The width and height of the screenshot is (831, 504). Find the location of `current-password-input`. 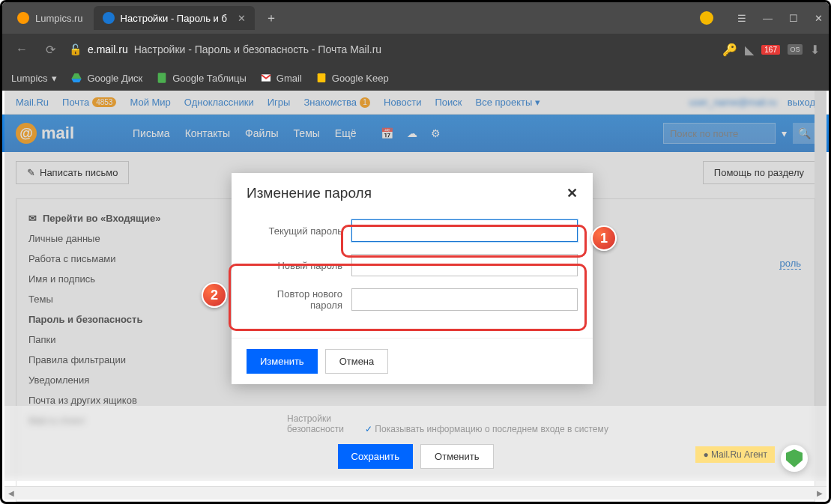

current-password-input is located at coordinates (465, 231).